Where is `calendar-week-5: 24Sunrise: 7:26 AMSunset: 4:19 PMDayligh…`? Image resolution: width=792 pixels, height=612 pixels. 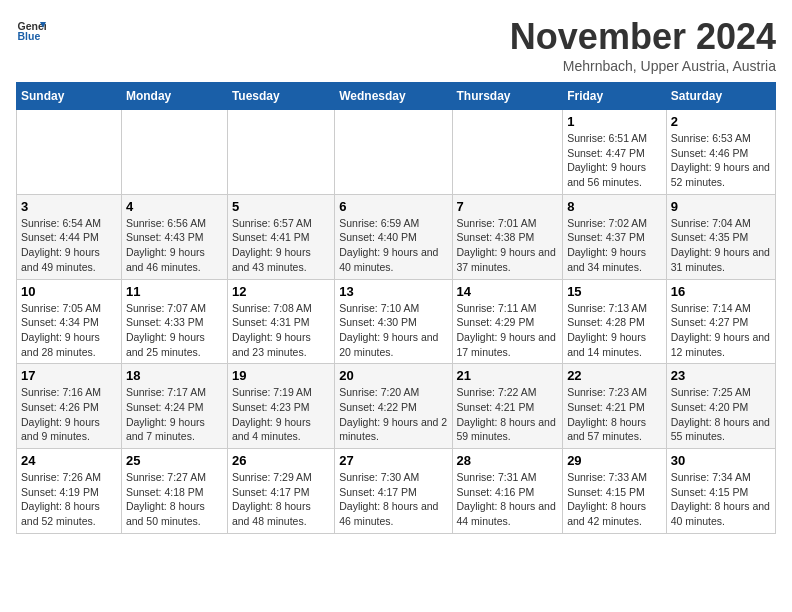
calendar-week-5: 24Sunrise: 7:26 AMSunset: 4:19 PMDayligh… is located at coordinates (396, 492).